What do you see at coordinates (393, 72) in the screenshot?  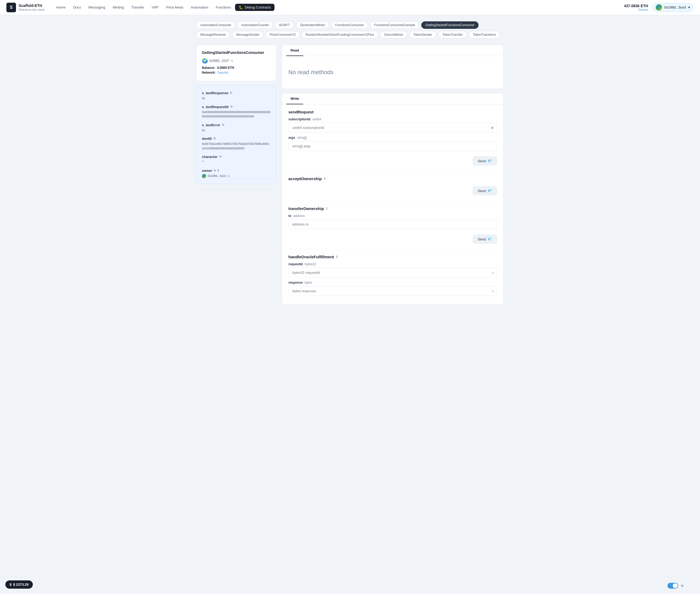 I see `no-read-methods: No read methods` at bounding box center [393, 72].